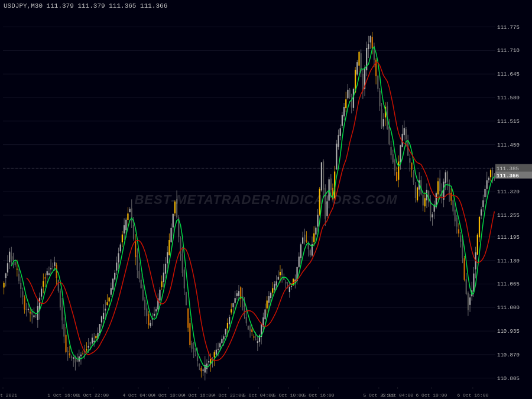 The height and width of the screenshot is (399, 532). Describe the element at coordinates (266, 200) in the screenshot. I see `watermark: BEST-METATRADER-INDICATORS.COM` at that location.